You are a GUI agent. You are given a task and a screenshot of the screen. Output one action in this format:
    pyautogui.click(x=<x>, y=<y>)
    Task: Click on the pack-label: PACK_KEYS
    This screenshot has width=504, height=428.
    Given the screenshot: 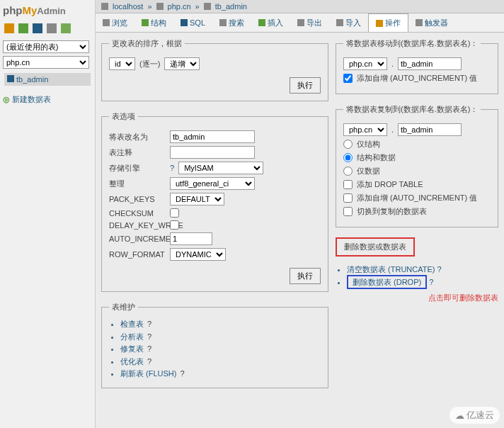 What is the action you would take?
    pyautogui.click(x=137, y=199)
    